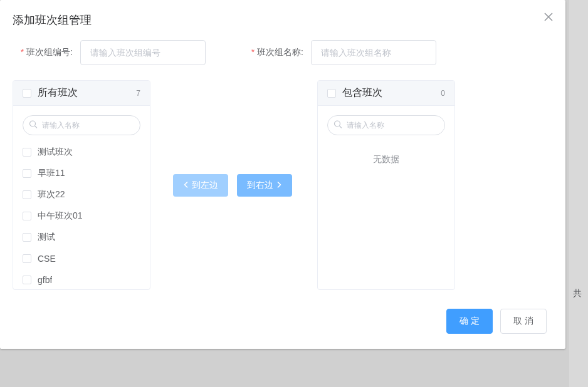  What do you see at coordinates (52, 20) in the screenshot?
I see `dialog-title: 添加班次组管理` at bounding box center [52, 20].